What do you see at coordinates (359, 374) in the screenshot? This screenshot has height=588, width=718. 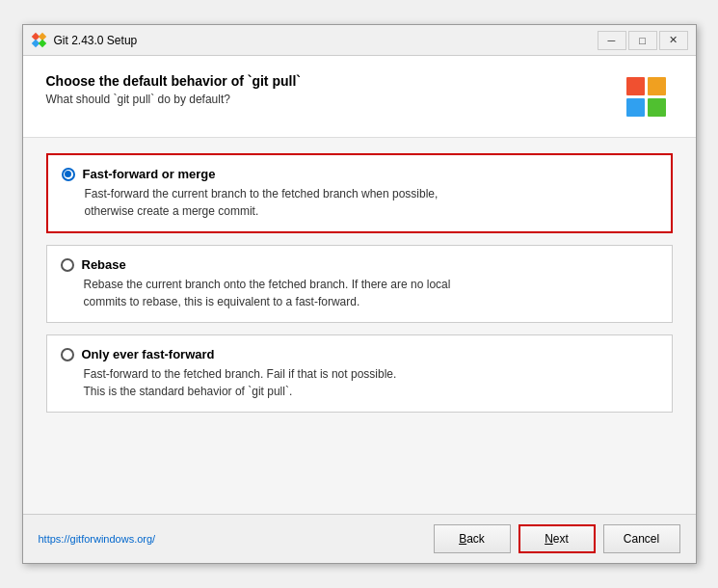 I see `option-only-fast-forward: Only ever fast-forward Fast-forward to t…` at bounding box center [359, 374].